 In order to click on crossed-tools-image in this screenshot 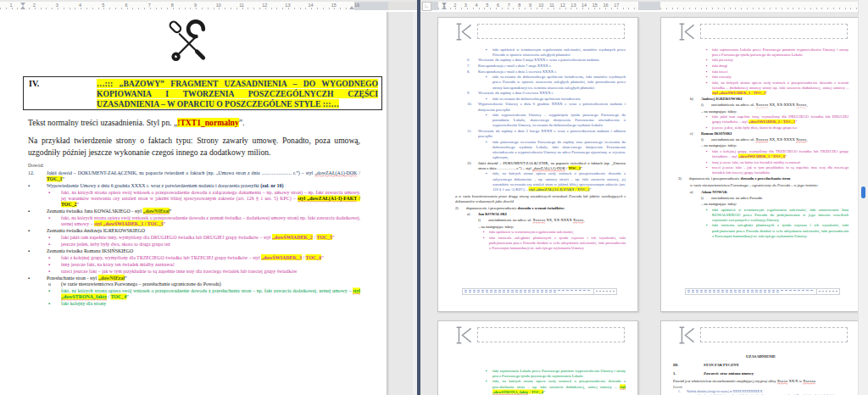, I will do `click(189, 42)`.